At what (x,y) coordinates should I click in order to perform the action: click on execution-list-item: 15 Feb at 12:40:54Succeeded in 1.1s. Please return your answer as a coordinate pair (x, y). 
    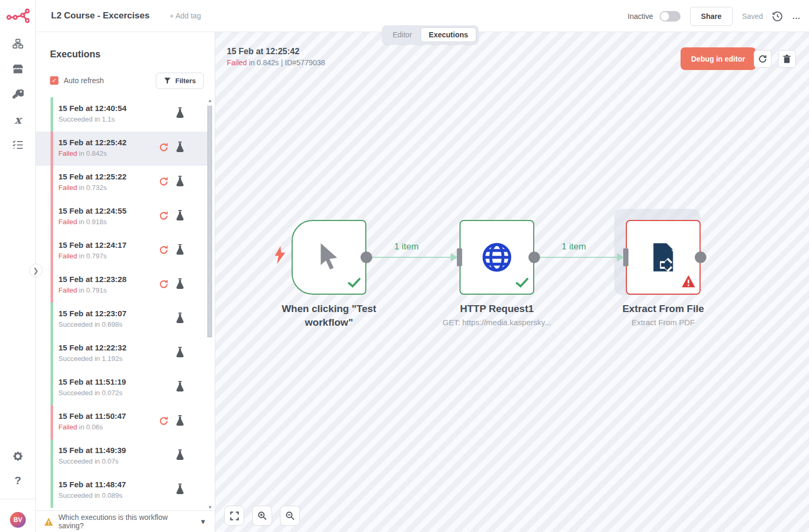
    Looking at the image, I should click on (122, 115).